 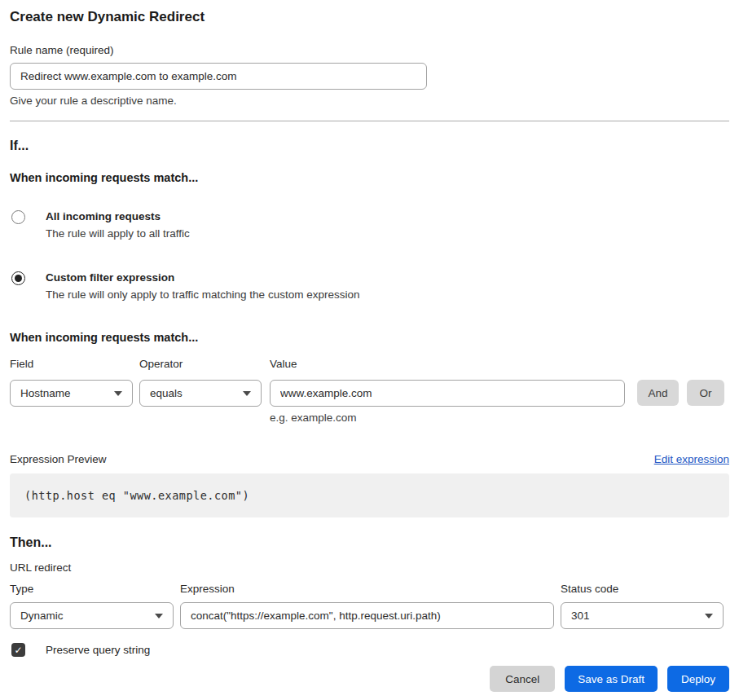 What do you see at coordinates (370, 495) in the screenshot?
I see `expression-preview-box: (http.host eq "www.example.com")` at bounding box center [370, 495].